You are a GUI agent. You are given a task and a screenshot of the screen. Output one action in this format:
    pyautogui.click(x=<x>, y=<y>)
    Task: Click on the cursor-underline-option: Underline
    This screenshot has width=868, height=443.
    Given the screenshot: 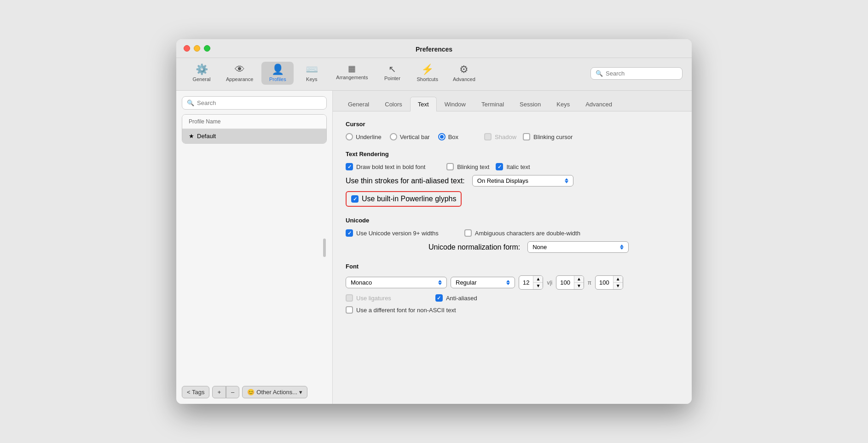 What is the action you would take?
    pyautogui.click(x=364, y=137)
    